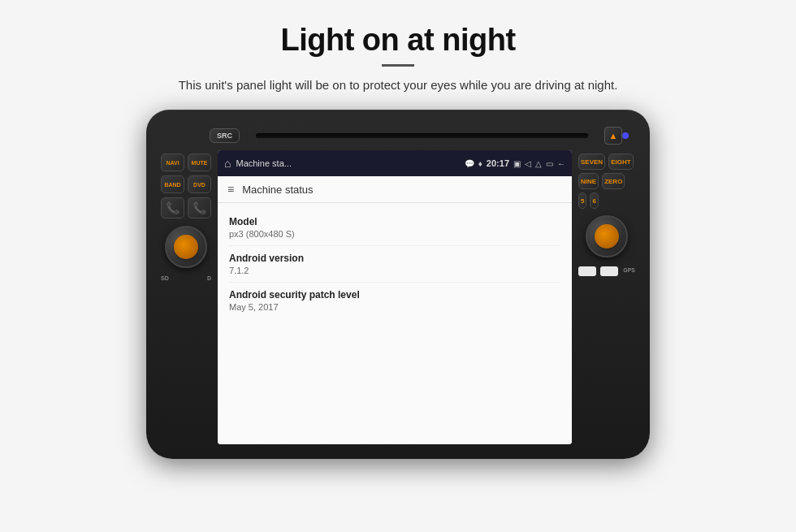 The width and height of the screenshot is (796, 532). What do you see at coordinates (607, 181) in the screenshot?
I see `nine-zero-row: NINE ZERO` at bounding box center [607, 181].